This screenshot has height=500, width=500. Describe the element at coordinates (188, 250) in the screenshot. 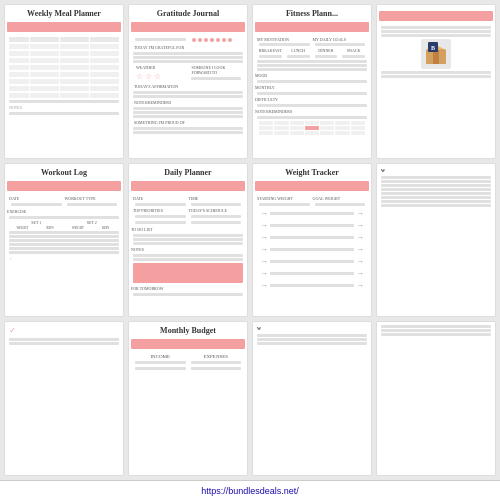

I see `daily-notes-label: NOTES` at that location.